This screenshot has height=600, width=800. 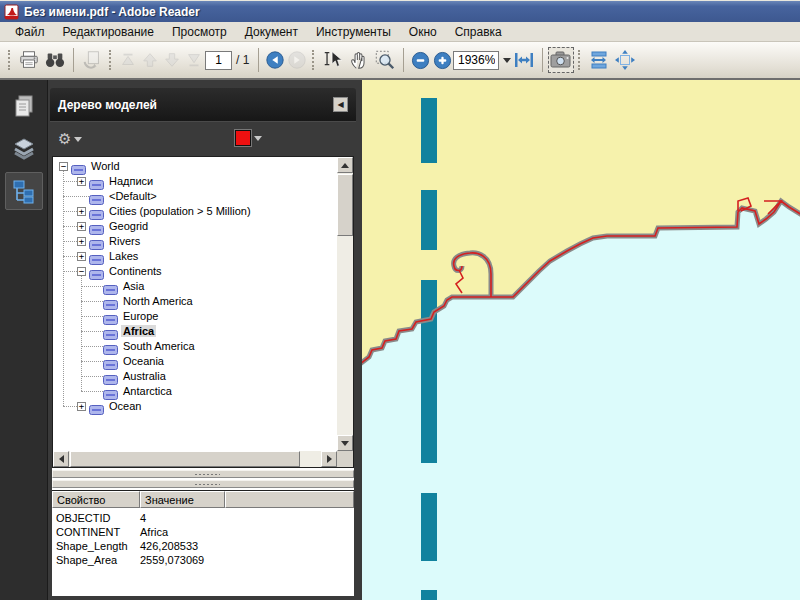 What do you see at coordinates (297, 60) in the screenshot?
I see `forward-button` at bounding box center [297, 60].